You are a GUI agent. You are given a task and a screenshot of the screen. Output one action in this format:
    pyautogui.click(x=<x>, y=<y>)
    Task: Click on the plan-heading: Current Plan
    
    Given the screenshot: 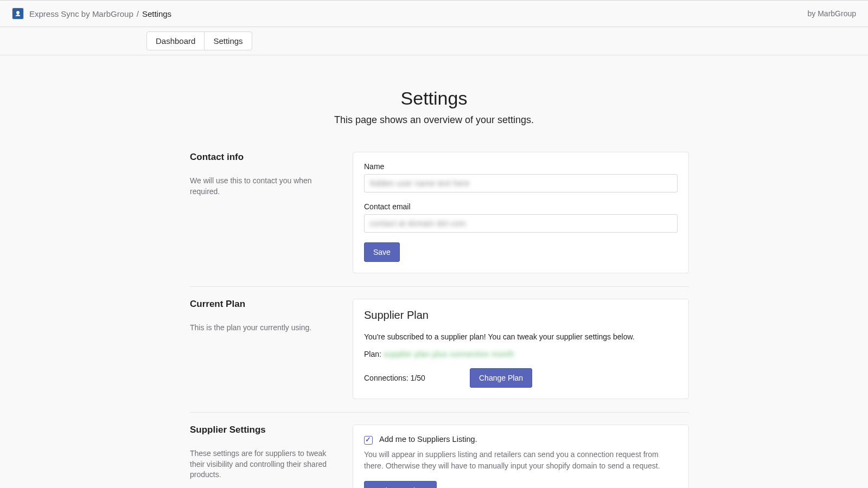 What is the action you would take?
    pyautogui.click(x=265, y=304)
    